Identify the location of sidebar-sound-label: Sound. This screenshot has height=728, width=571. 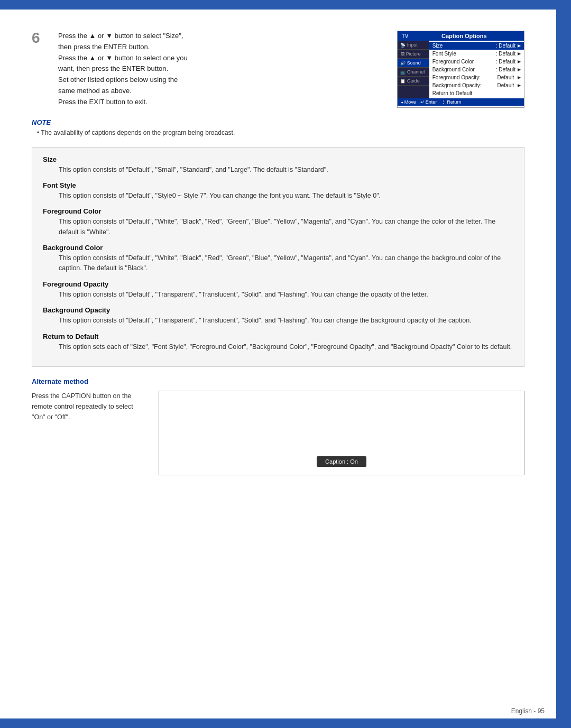
(414, 63).